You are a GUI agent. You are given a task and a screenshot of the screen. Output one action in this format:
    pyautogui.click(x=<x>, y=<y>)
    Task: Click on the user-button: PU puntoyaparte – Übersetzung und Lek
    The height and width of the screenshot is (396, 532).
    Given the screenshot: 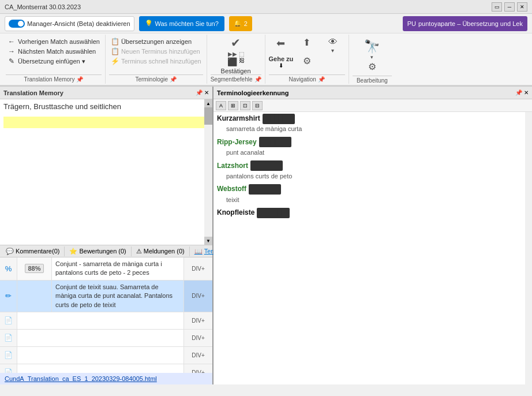 What is the action you would take?
    pyautogui.click(x=465, y=24)
    